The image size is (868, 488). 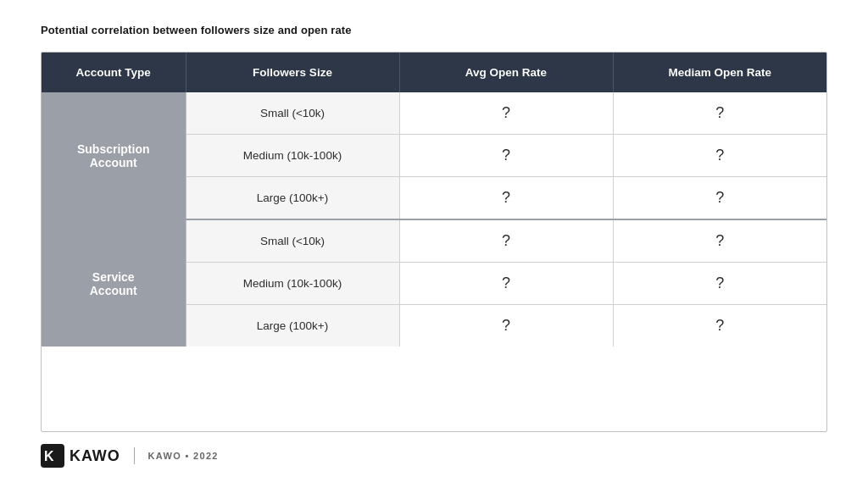 What do you see at coordinates (81, 456) in the screenshot?
I see `logo-container: K KAWO` at bounding box center [81, 456].